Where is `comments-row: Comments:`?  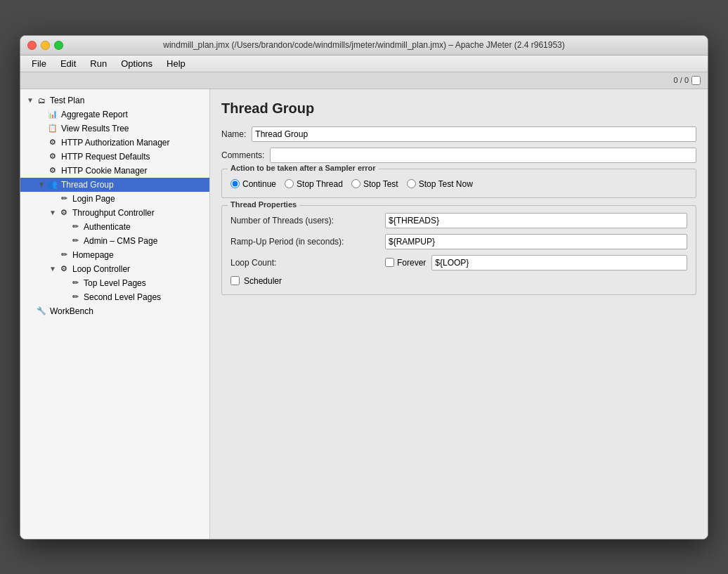 comments-row: Comments: is located at coordinates (459, 155).